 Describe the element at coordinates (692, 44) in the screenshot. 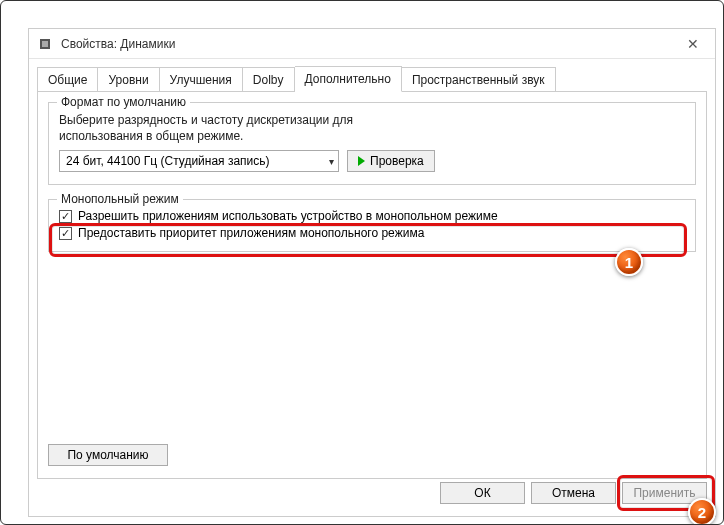

I see `close-button: ✕` at that location.